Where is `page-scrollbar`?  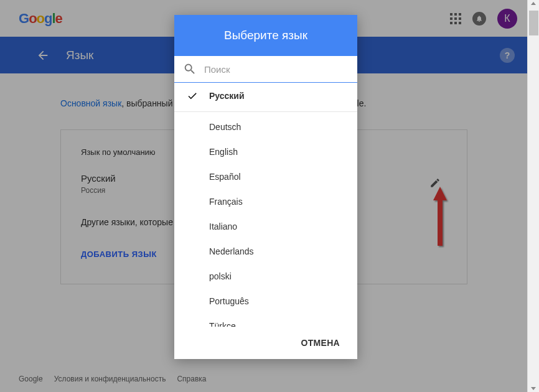
page-scrollbar is located at coordinates (533, 196).